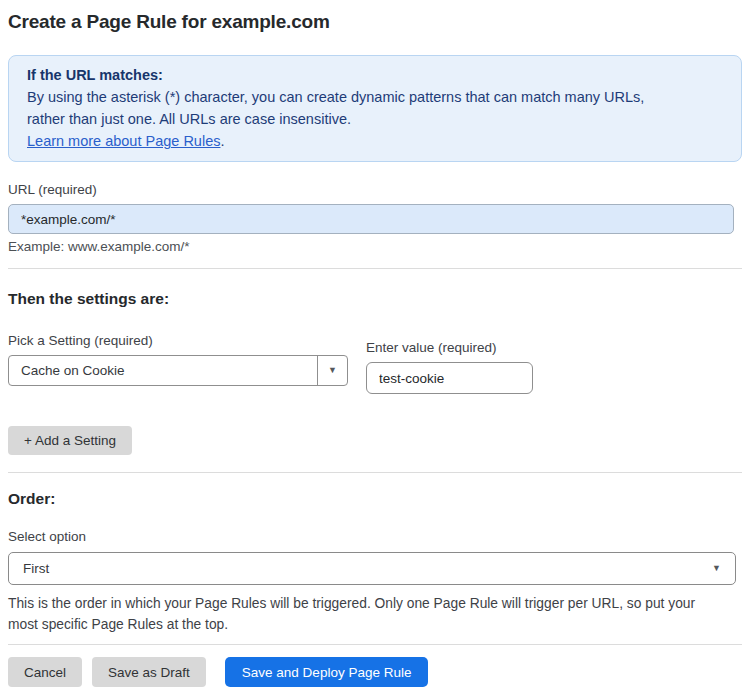 The height and width of the screenshot is (693, 750). Describe the element at coordinates (45, 672) in the screenshot. I see `cancel-button: Cancel` at that location.